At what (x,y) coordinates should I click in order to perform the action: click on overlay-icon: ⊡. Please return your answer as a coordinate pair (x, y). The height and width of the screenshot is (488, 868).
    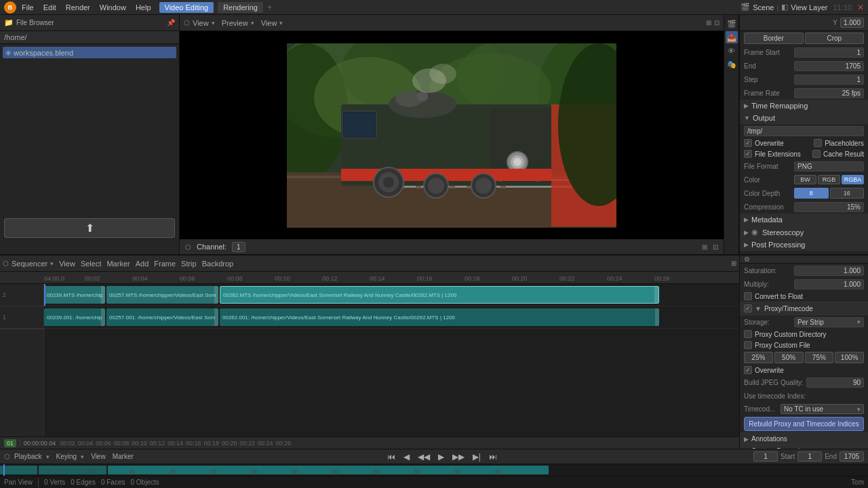
    Looking at the image, I should click on (715, 247).